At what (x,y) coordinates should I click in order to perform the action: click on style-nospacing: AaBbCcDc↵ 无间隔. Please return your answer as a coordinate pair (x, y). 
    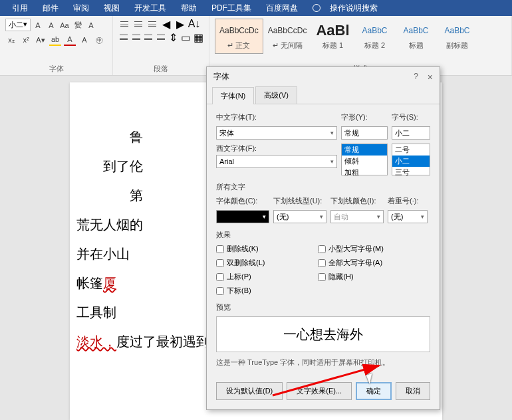
    Looking at the image, I should click on (287, 36).